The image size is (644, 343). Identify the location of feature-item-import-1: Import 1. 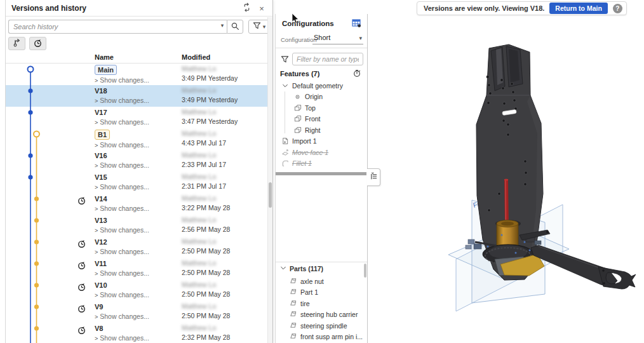
(321, 142).